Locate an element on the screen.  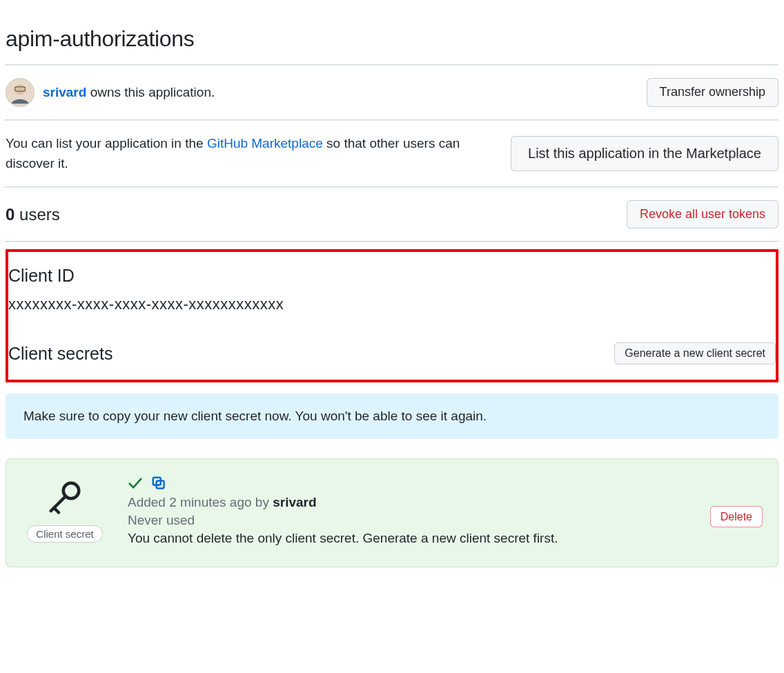
generate-new-client-secret-button: Generate a new client secret is located at coordinates (695, 353).